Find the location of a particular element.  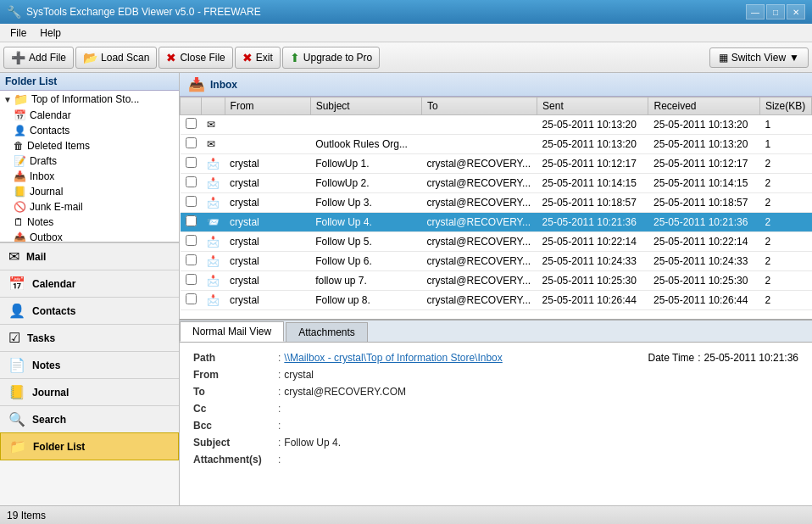

tree-item: 📥Inbox is located at coordinates (90, 176).